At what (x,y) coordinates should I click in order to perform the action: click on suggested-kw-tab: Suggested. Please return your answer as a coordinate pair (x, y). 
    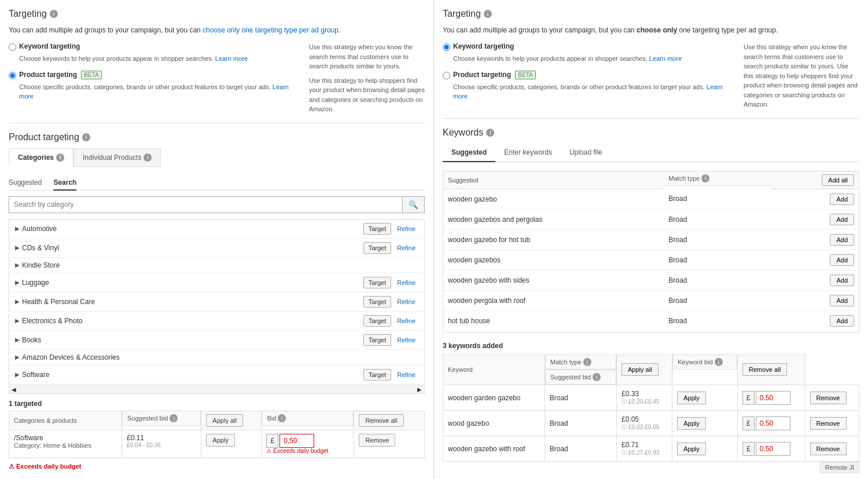
    Looking at the image, I should click on (469, 153).